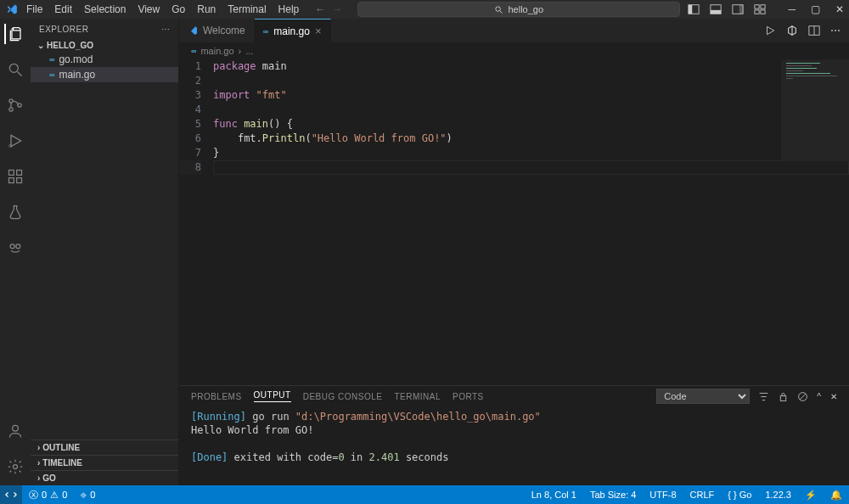 This screenshot has width=849, height=504. Describe the element at coordinates (15, 248) in the screenshot. I see `go-activity-icon` at that location.